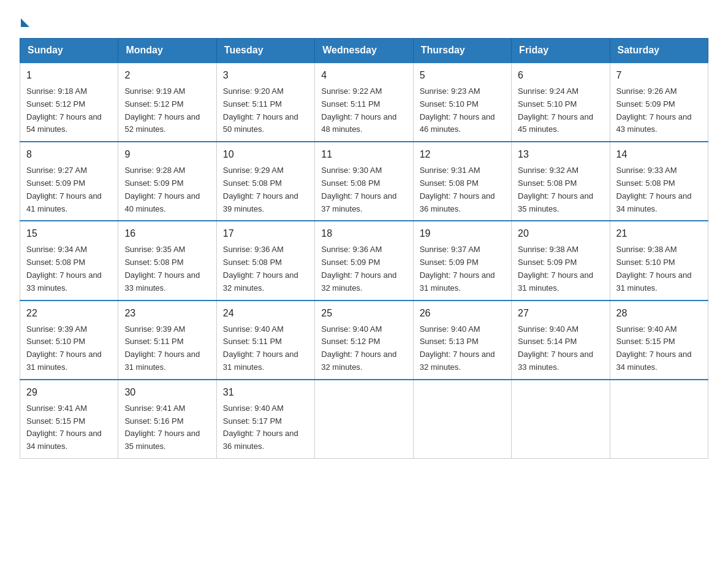  Describe the element at coordinates (359, 189) in the screenshot. I see `day-info: Sunrise: 9:30 AMSunset: 5:08 PMDaylight:…` at that location.